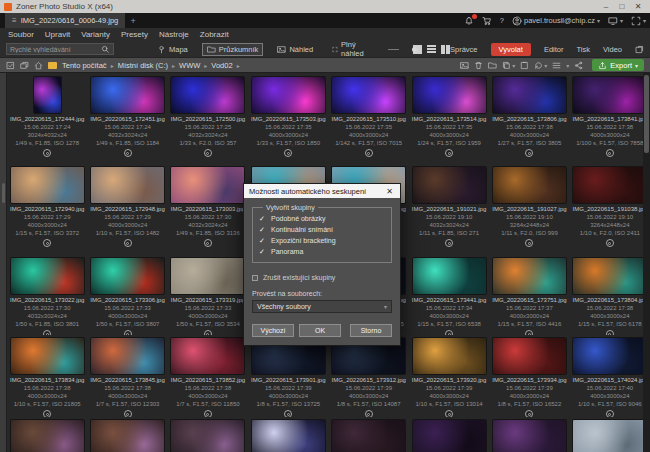  I want to click on dialog-button-storno: Storno, so click(371, 330).